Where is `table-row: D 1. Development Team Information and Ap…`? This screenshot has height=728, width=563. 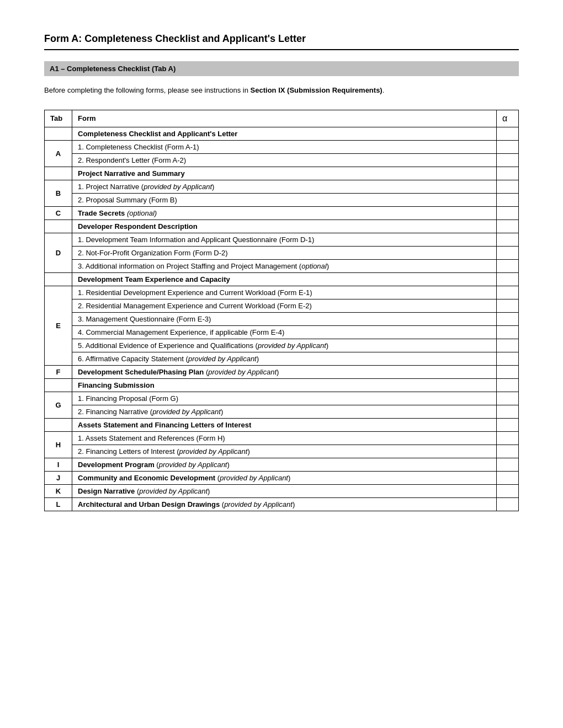 table-row: D 1. Development Team Information and Ap… is located at coordinates (282, 239).